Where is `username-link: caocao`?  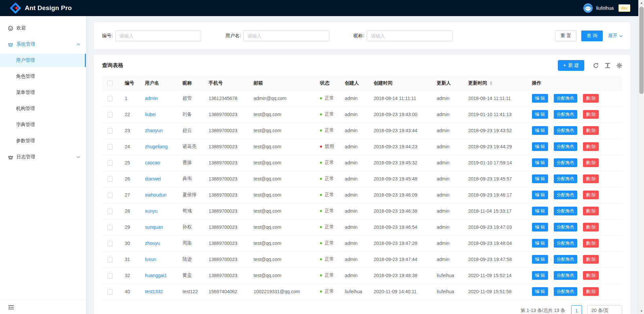 username-link: caocao is located at coordinates (152, 163).